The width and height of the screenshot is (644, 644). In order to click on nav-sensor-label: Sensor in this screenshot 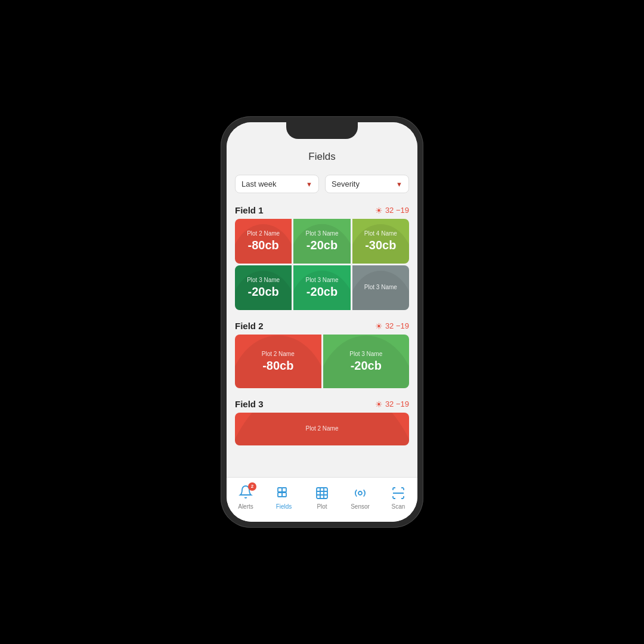, I will do `click(360, 507)`.